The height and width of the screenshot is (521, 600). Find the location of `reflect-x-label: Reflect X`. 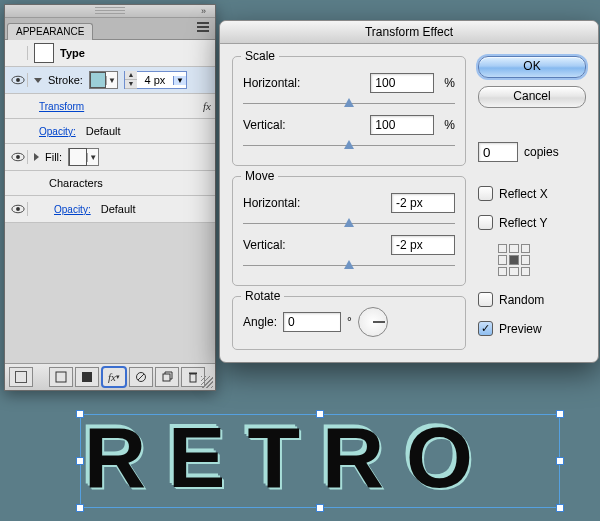

reflect-x-label: Reflect X is located at coordinates (524, 194).